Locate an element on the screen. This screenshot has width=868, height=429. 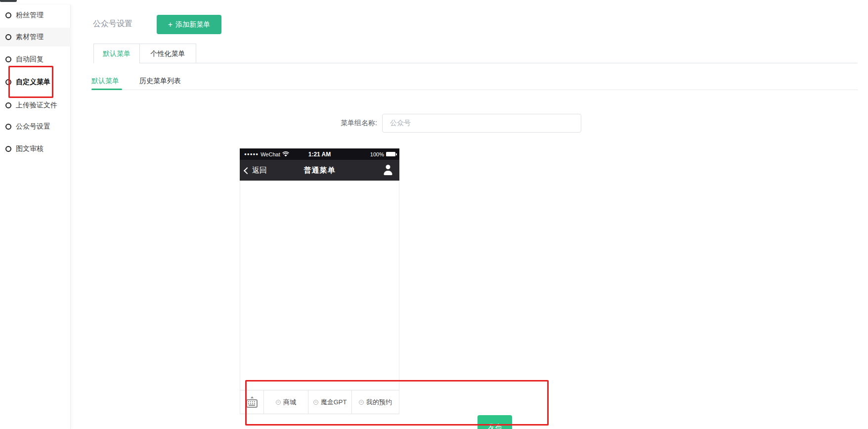
phone-nav-title: 普通菜单 is located at coordinates (320, 170).